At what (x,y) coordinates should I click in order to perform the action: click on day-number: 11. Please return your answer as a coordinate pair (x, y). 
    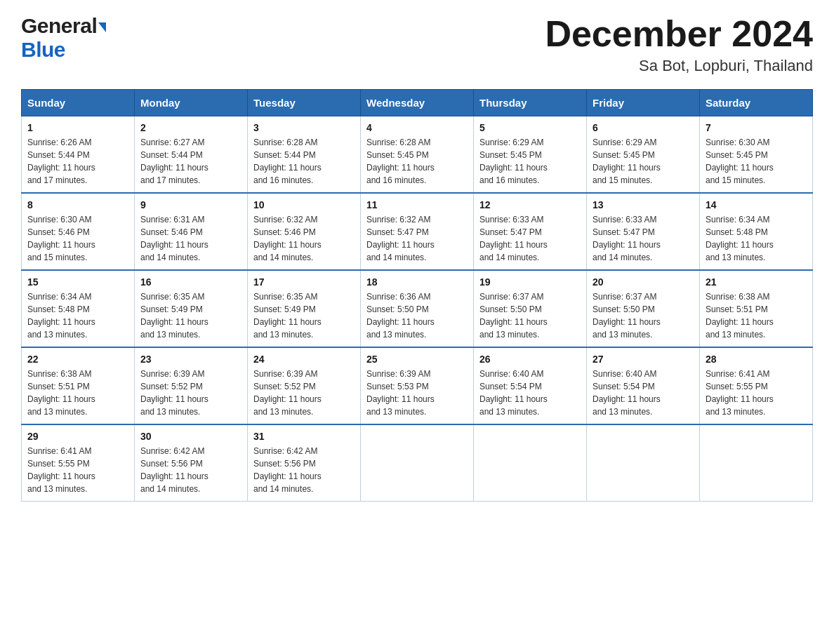
    Looking at the image, I should click on (417, 205).